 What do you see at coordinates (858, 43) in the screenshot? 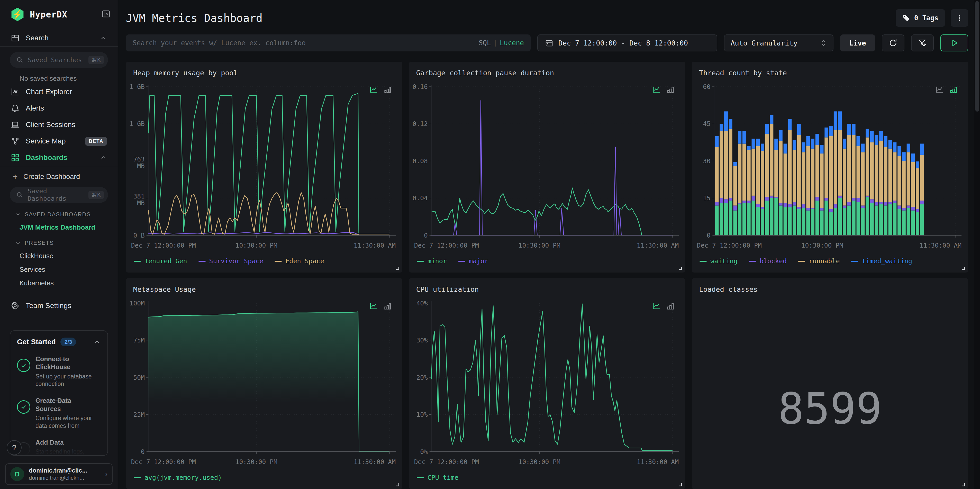
I see `live-button: Live` at bounding box center [858, 43].